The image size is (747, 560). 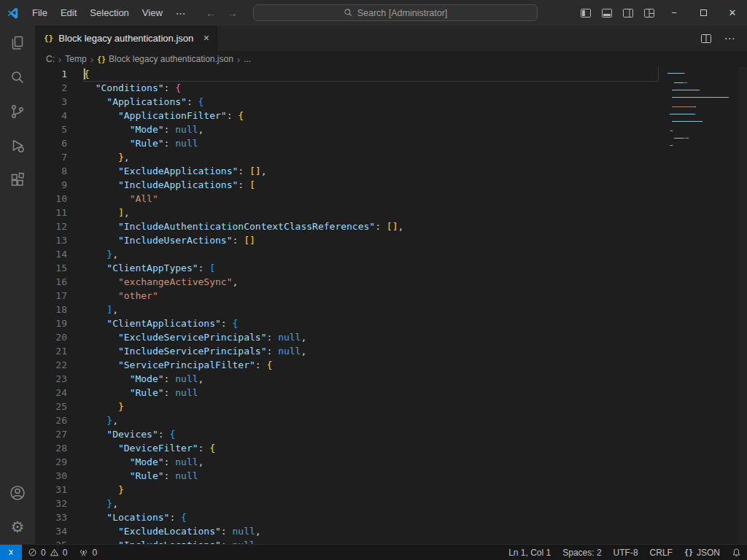 I want to click on menu-selection: Selection, so click(x=109, y=13).